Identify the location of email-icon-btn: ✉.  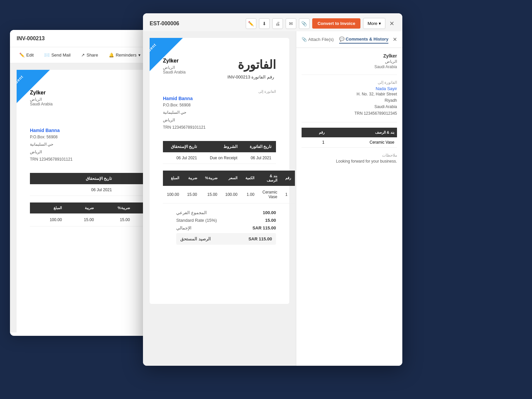
(291, 24).